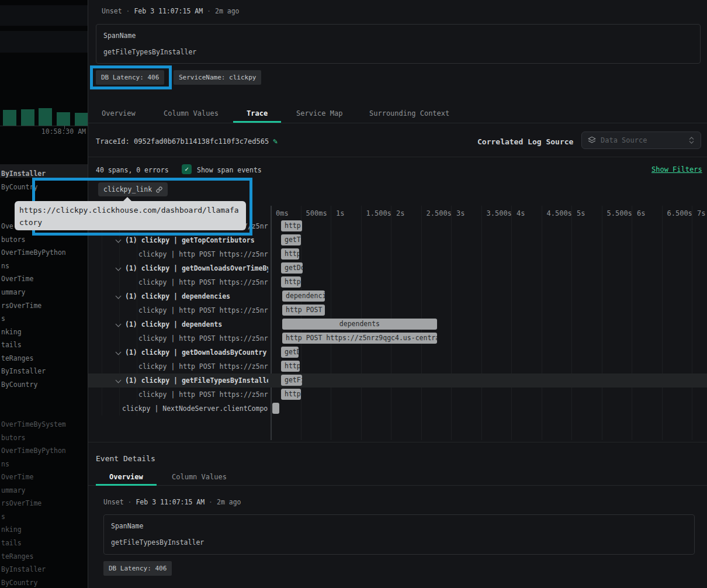 This screenshot has height=588, width=707. What do you see at coordinates (64, 132) in the screenshot?
I see `histogram-time-label: 10:58:30 AM` at bounding box center [64, 132].